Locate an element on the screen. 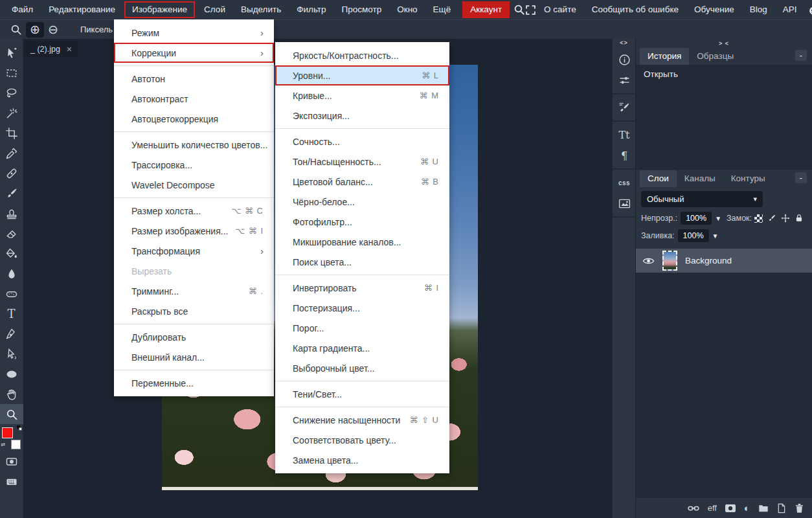 The width and height of the screenshot is (812, 518). new-folder-icon is located at coordinates (763, 508).